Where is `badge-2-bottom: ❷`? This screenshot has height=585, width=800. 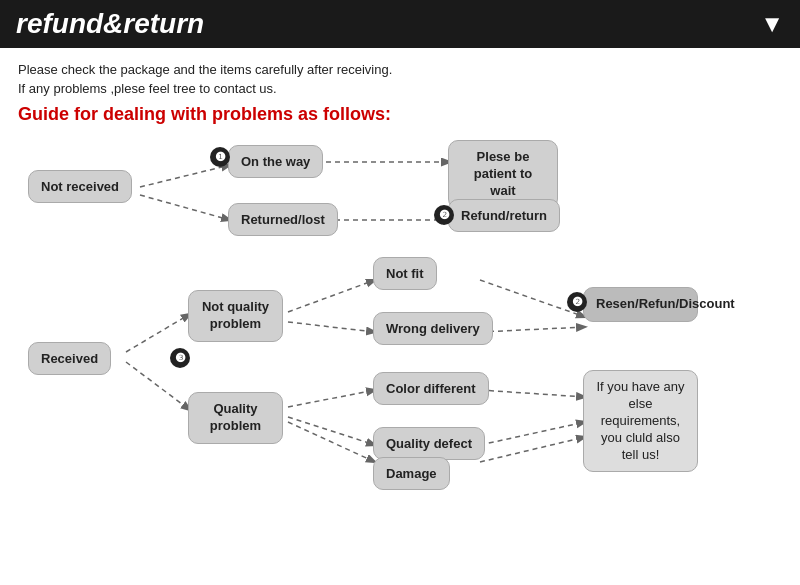 badge-2-bottom: ❷ is located at coordinates (577, 302).